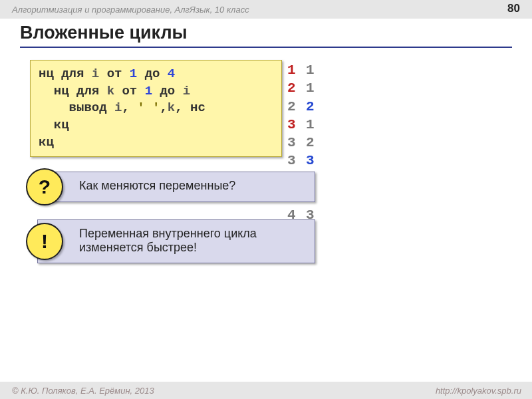 The width and height of the screenshot is (532, 399). What do you see at coordinates (156, 108) in the screenshot?
I see `code-block: нц для i от 1 до 4 нц для k от 1 до i вы…` at bounding box center [156, 108].